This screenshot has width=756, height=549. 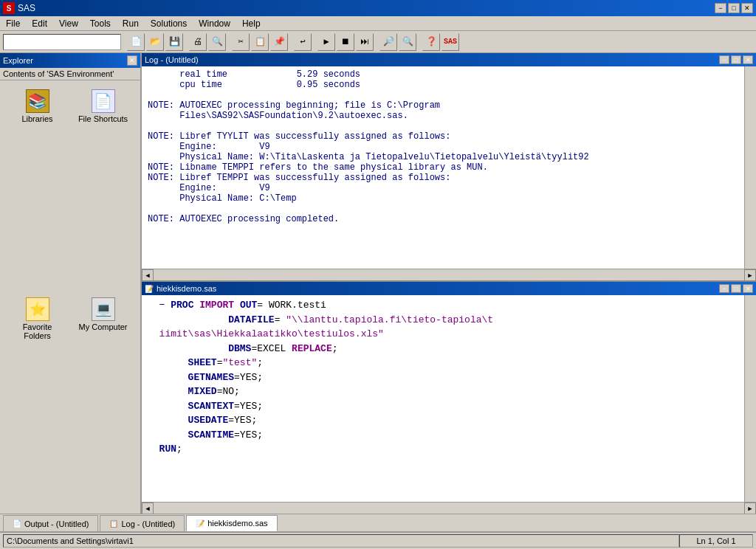 What do you see at coordinates (174, 42) in the screenshot?
I see `save-button: 💾` at bounding box center [174, 42].